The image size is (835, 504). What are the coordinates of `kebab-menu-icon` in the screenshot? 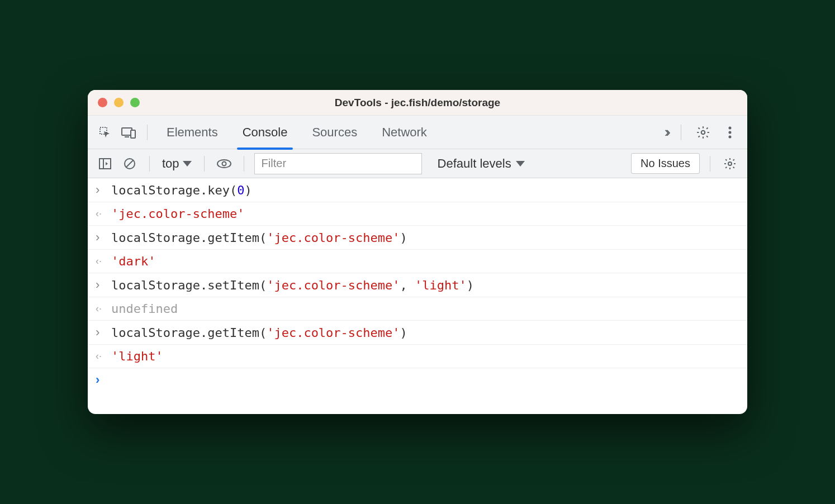 It's located at (730, 132).